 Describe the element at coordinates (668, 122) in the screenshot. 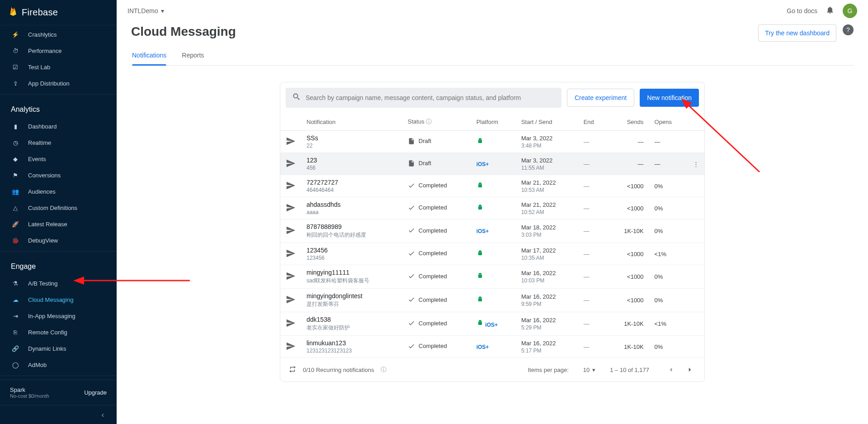

I see `col-opens: Opens` at that location.